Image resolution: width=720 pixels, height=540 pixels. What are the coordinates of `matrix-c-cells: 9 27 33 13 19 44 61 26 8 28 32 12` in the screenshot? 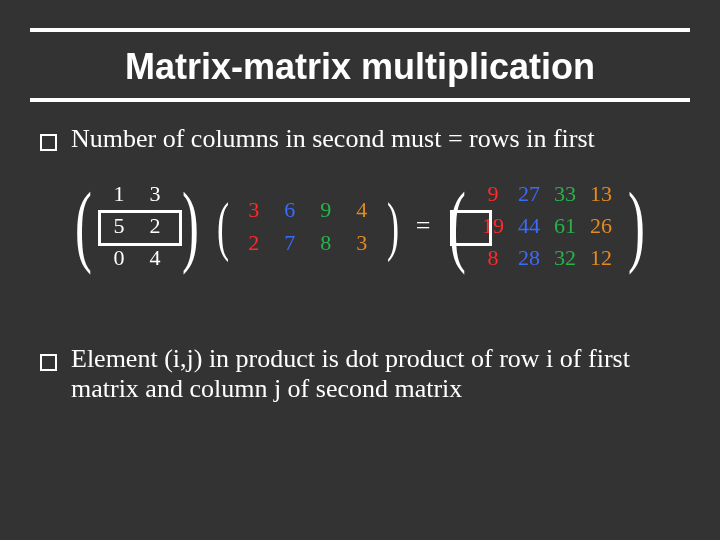 It's located at (547, 226).